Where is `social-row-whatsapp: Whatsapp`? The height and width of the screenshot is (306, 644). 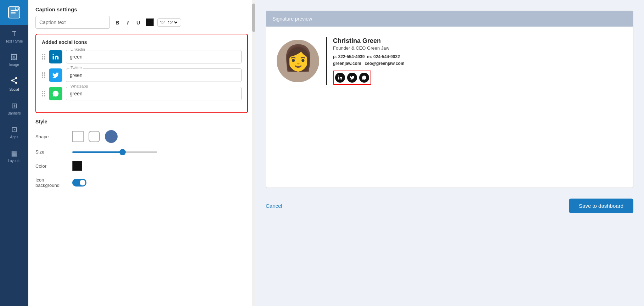
social-row-whatsapp: Whatsapp is located at coordinates (142, 94).